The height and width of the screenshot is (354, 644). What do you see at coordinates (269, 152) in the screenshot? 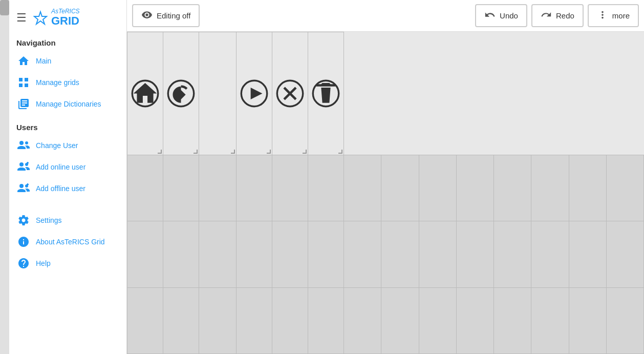
I see `play-cell-resize` at bounding box center [269, 152].